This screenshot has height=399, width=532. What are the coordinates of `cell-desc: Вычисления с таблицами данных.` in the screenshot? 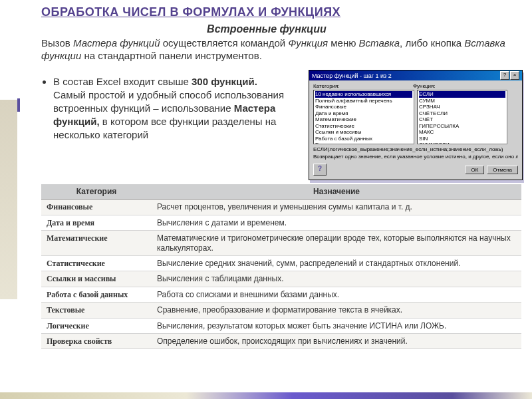 It's located at (336, 279).